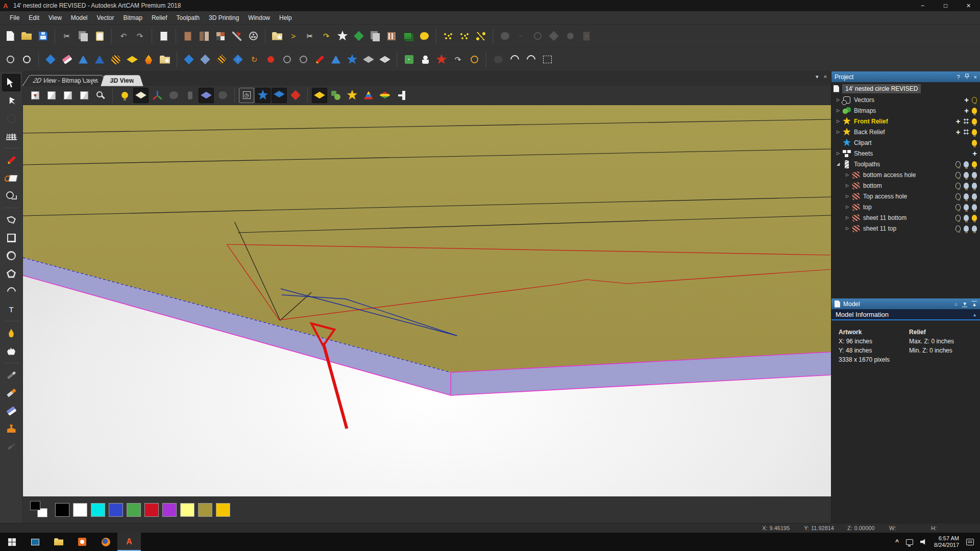 The width and height of the screenshot is (980, 551). I want to click on simulate-toolpath: ◷, so click(247, 95).